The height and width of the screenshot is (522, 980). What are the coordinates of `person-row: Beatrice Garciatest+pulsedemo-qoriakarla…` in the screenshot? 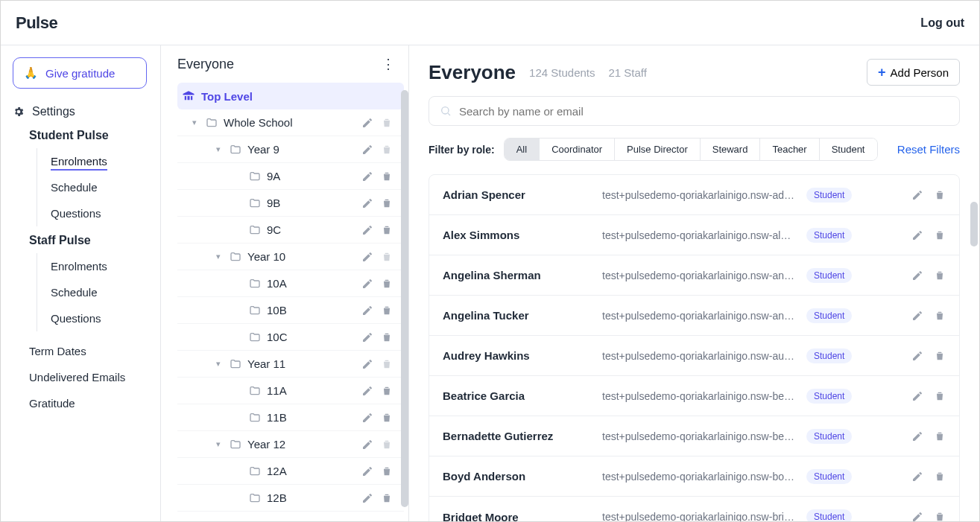 It's located at (695, 396).